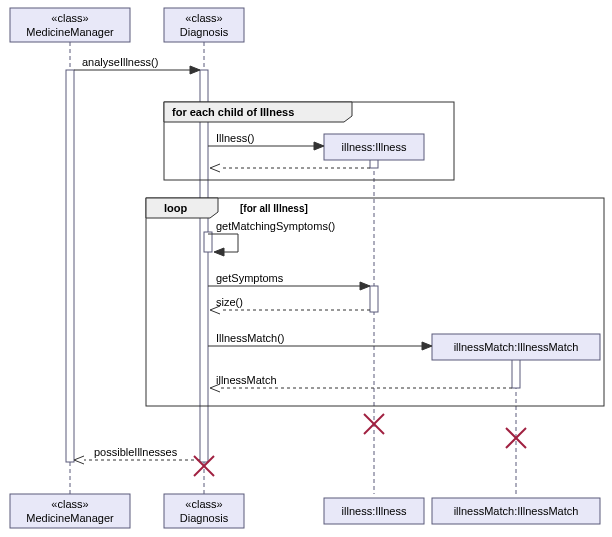  Describe the element at coordinates (204, 266) in the screenshot. I see `activation-diagnosis-outer` at that location.